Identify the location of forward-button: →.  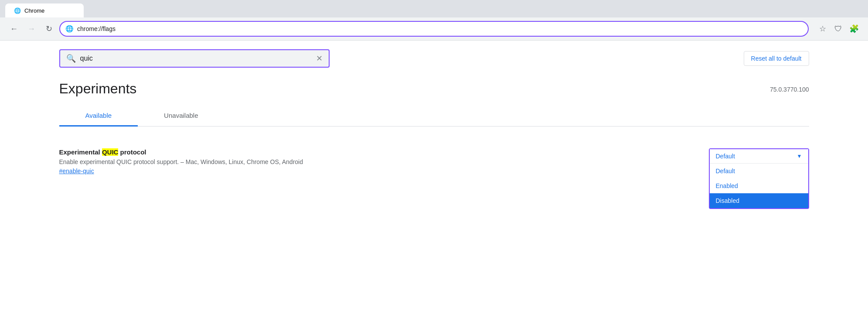
(31, 29).